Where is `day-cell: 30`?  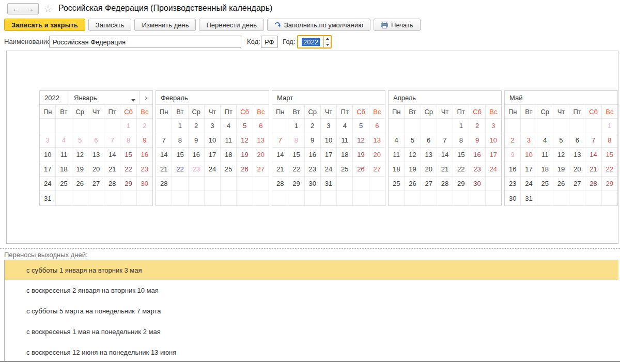
day-cell: 30 is located at coordinates (477, 184).